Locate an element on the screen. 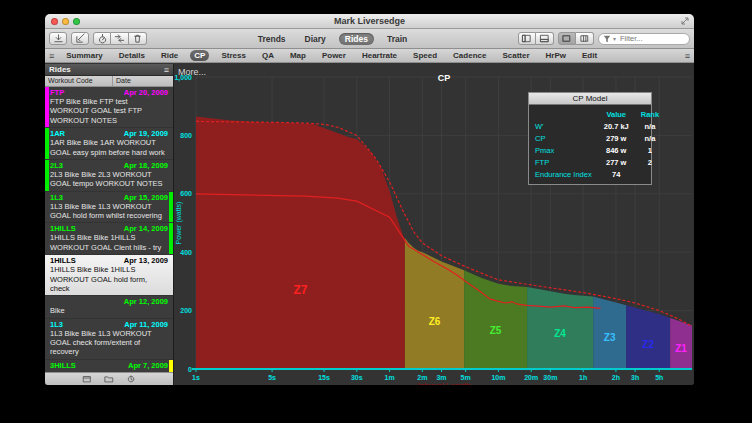 This screenshot has width=752, height=423. clock-icon is located at coordinates (131, 379).